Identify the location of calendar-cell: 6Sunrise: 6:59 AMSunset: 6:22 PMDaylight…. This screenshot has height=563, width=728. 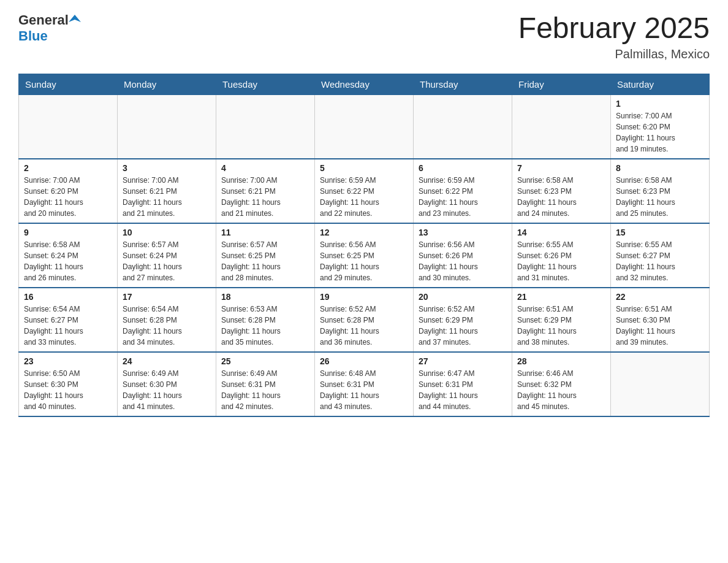
(463, 191).